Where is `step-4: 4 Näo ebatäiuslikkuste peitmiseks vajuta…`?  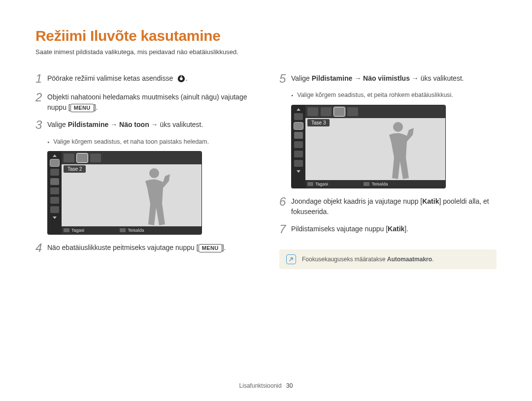
step-4: 4 Näo ebatäiuslikkuste peitmiseks vajuta… is located at coordinates (144, 248).